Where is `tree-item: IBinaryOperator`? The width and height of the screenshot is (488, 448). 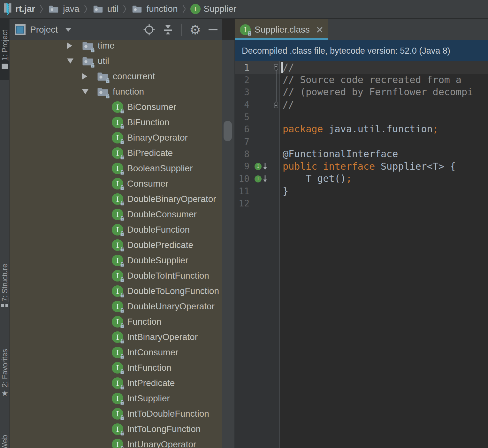
tree-item: IBinaryOperator is located at coordinates (116, 138).